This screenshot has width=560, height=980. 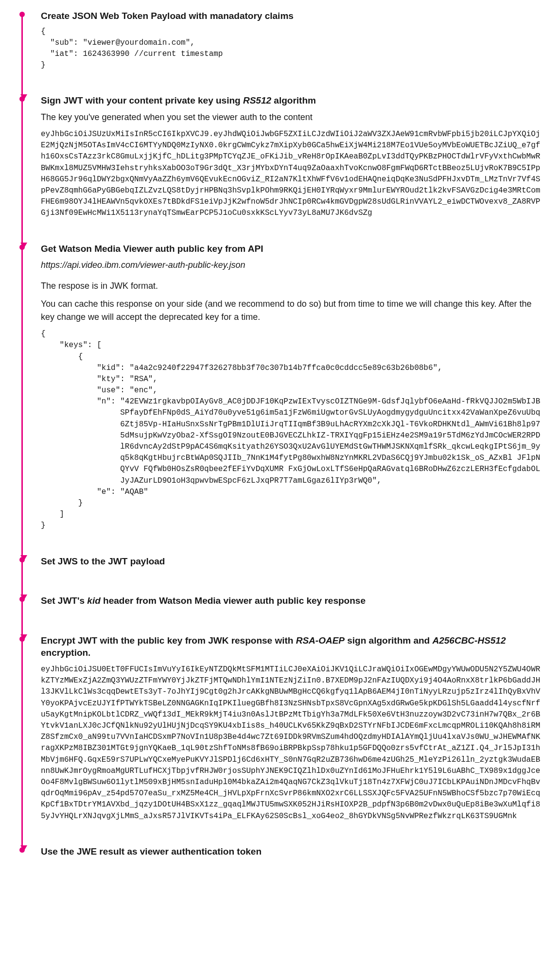 I want to click on step-title: Create JSON Web Token Payload with manad…, so click(x=291, y=16).